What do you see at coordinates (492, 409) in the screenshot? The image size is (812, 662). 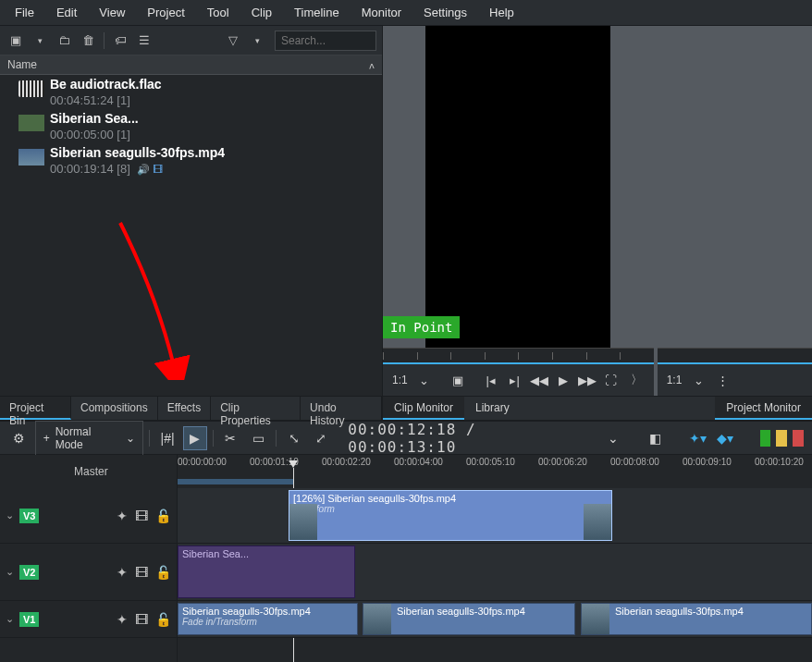 I see `tab-library: Library` at bounding box center [492, 409].